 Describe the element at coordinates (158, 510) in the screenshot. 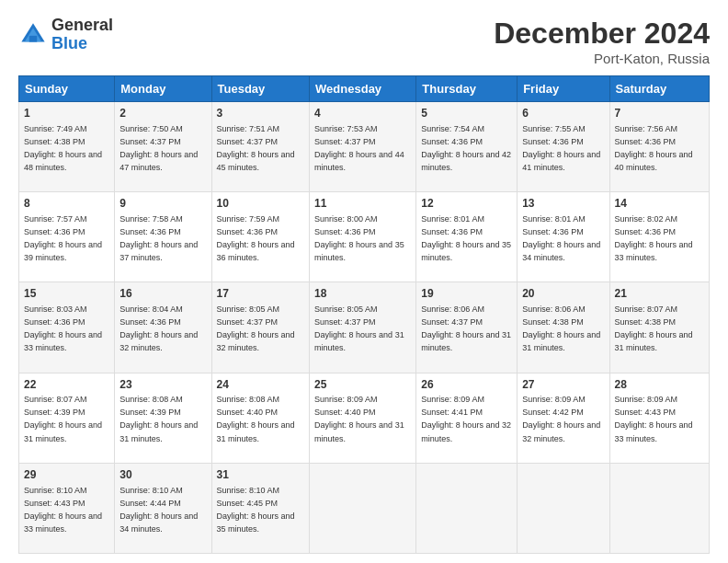

I see `cell-content: Sunrise: 8:10 AMSunset: 4:44 PMDaylight:…` at that location.